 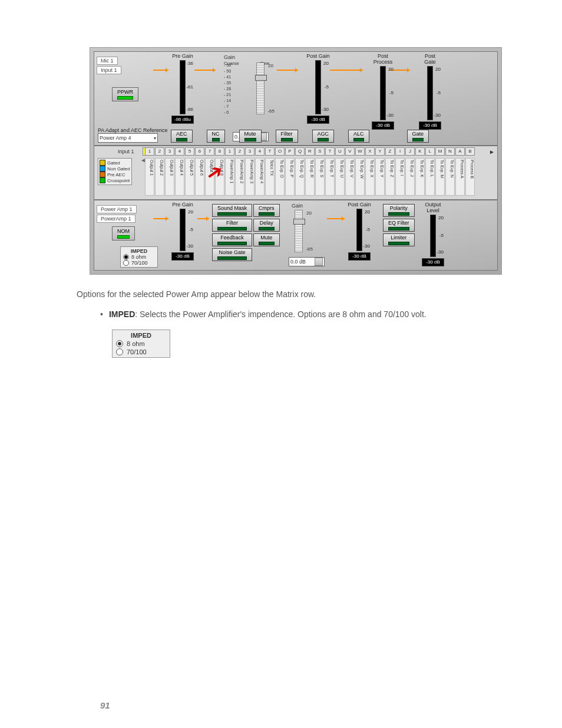 What do you see at coordinates (141, 344) in the screenshot?
I see `imped-closeup: IMPED 8 ohm 70/100` at bounding box center [141, 344].